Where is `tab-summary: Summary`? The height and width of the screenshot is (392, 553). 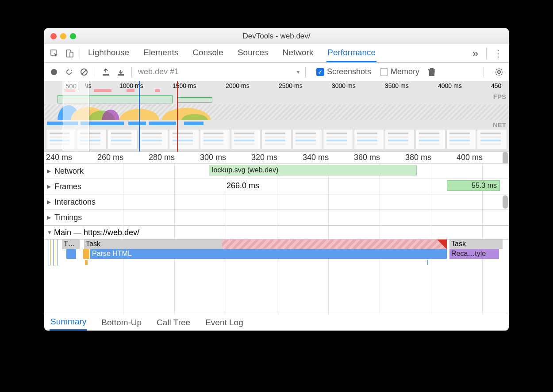
tab-summary: Summary is located at coordinates (68, 323).